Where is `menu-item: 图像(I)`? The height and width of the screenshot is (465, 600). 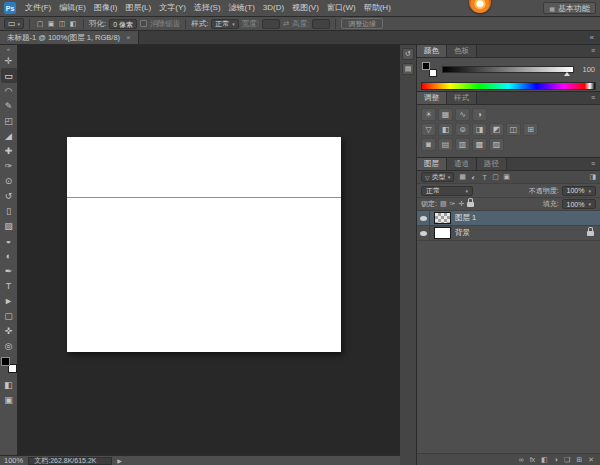 menu-item: 图像(I) is located at coordinates (106, 8).